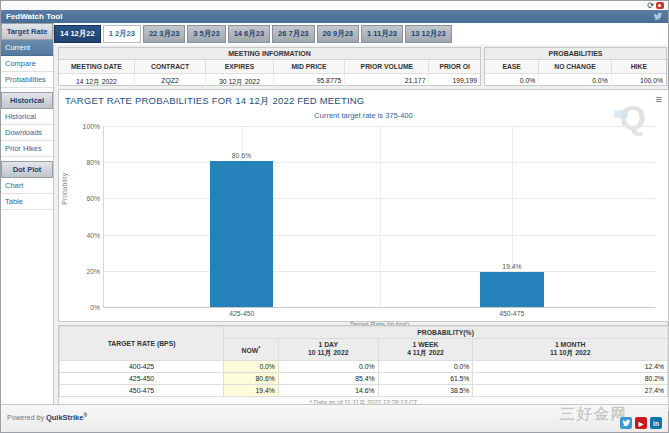 This screenshot has width=669, height=433. I want to click on y-tick: 80%, so click(86, 162).